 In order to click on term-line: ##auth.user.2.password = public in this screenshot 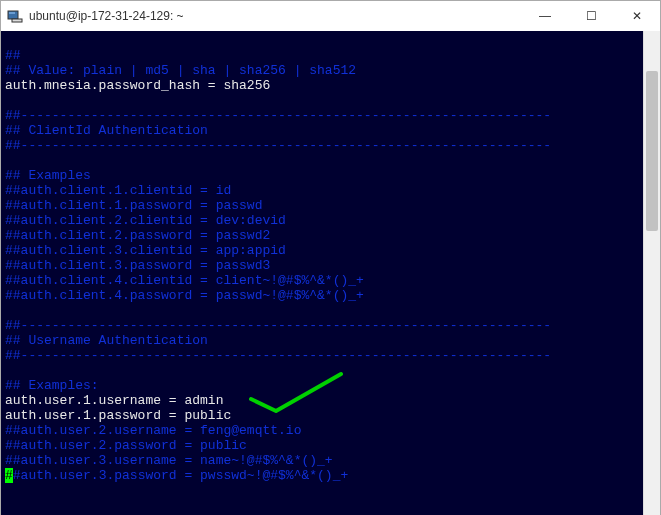, I will do `click(126, 446)`.